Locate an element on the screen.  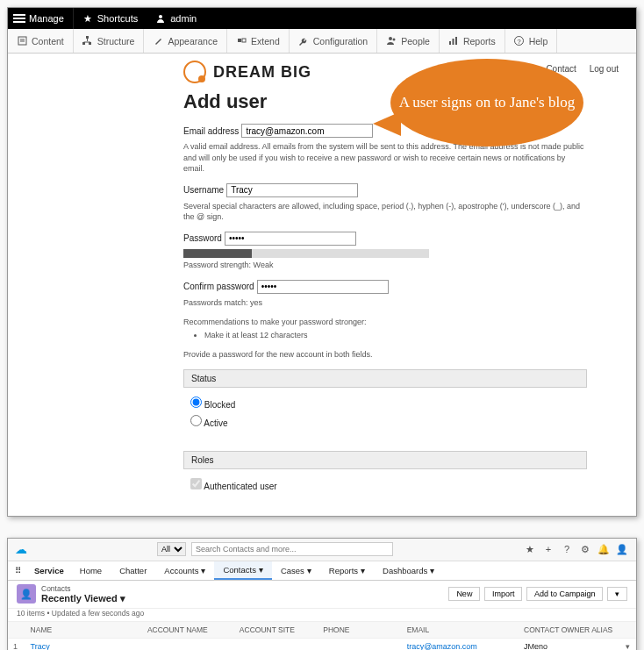
email-link: tracy@amazon.com is located at coordinates (460, 644).